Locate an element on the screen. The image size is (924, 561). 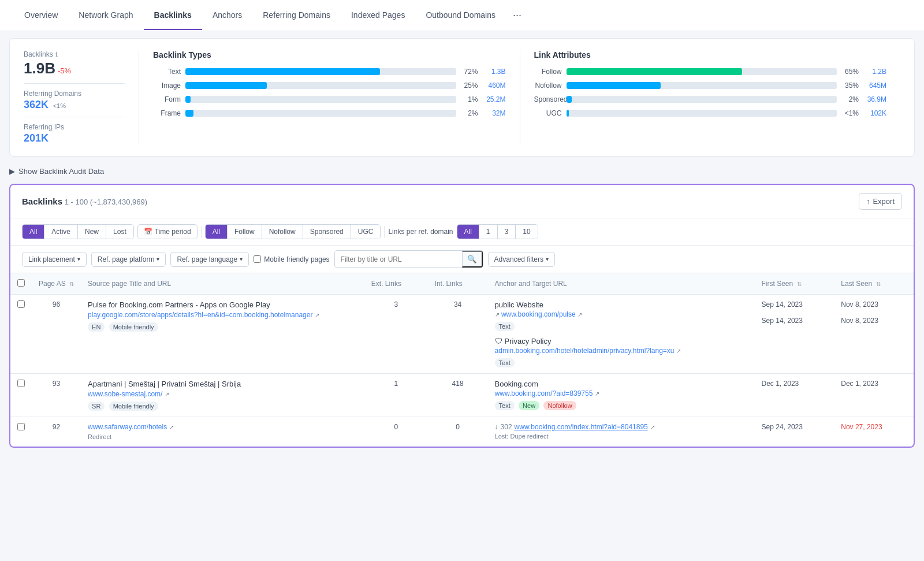
bar-pct: 2% is located at coordinates (850, 99).